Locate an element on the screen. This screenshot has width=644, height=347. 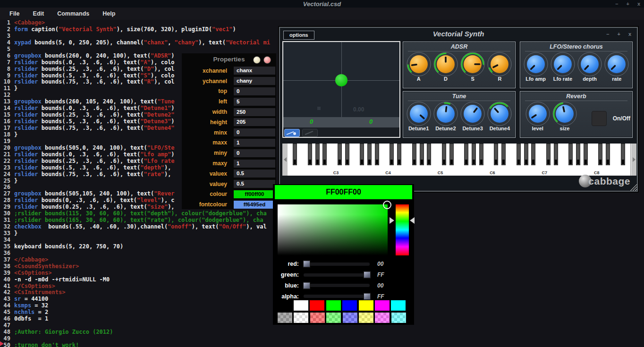
sv-selector-ring is located at coordinates (387, 205).